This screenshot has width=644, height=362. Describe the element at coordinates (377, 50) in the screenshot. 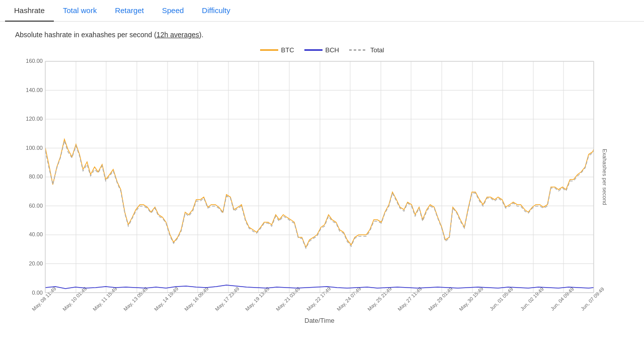

I see `legend-total-label: Total` at that location.